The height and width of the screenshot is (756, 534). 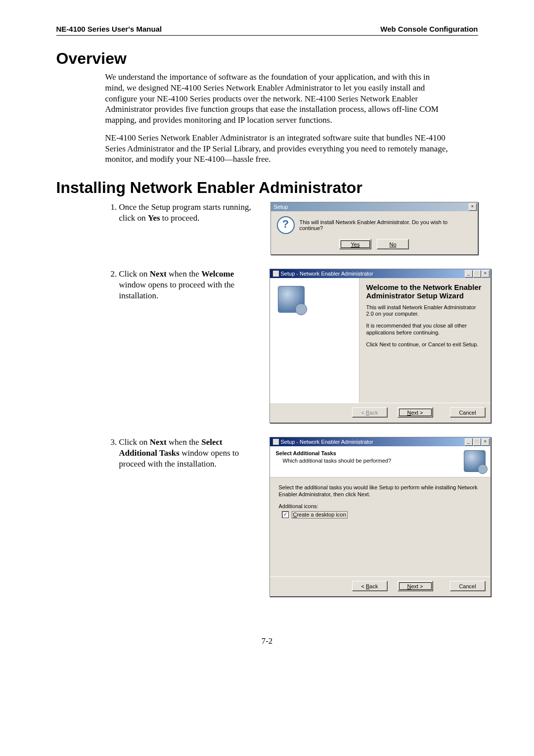 I want to click on step3-text: Click on Next when the Select Additional…, so click(x=188, y=453).